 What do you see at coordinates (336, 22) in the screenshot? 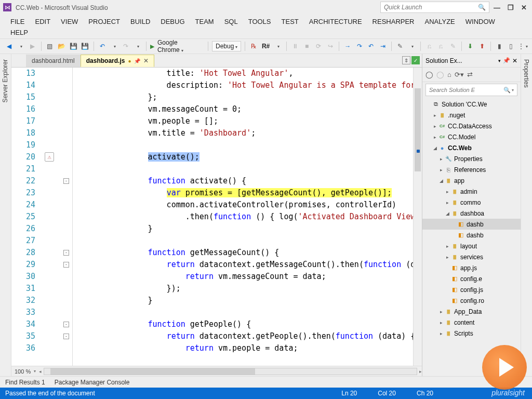
I see `menu-architecture: ARCHITECTURE` at bounding box center [336, 22].